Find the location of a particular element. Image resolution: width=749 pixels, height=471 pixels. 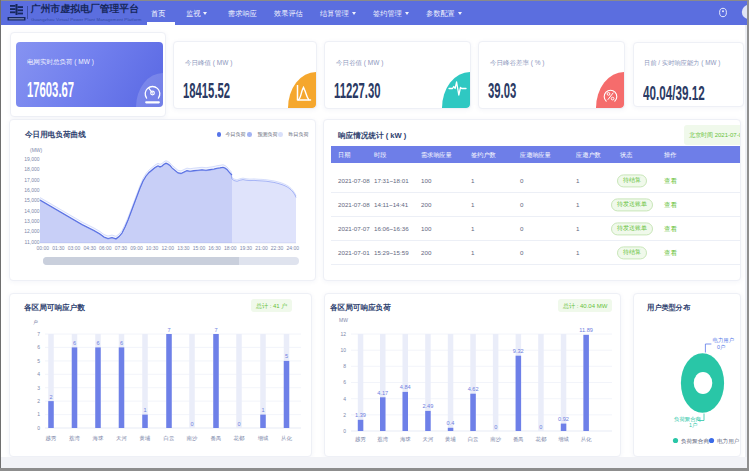

svg-text: 10:30 is located at coordinates (152, 248).